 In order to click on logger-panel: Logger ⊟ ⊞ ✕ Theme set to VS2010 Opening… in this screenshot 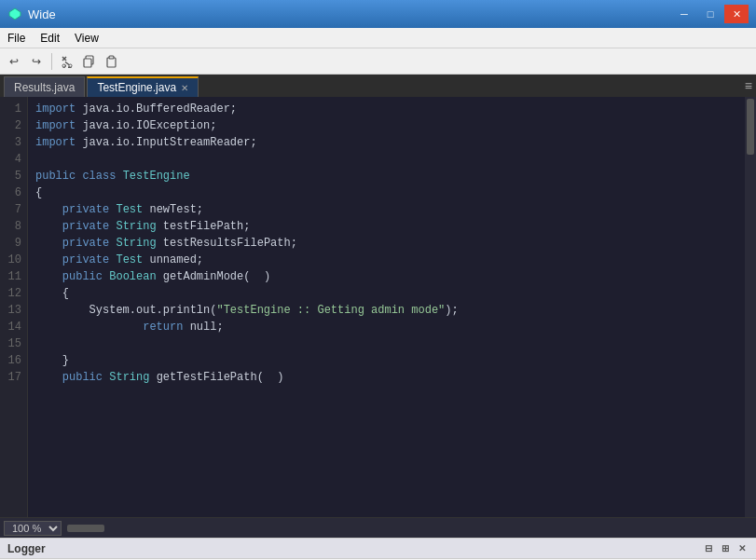, I will do `click(378, 549)`.